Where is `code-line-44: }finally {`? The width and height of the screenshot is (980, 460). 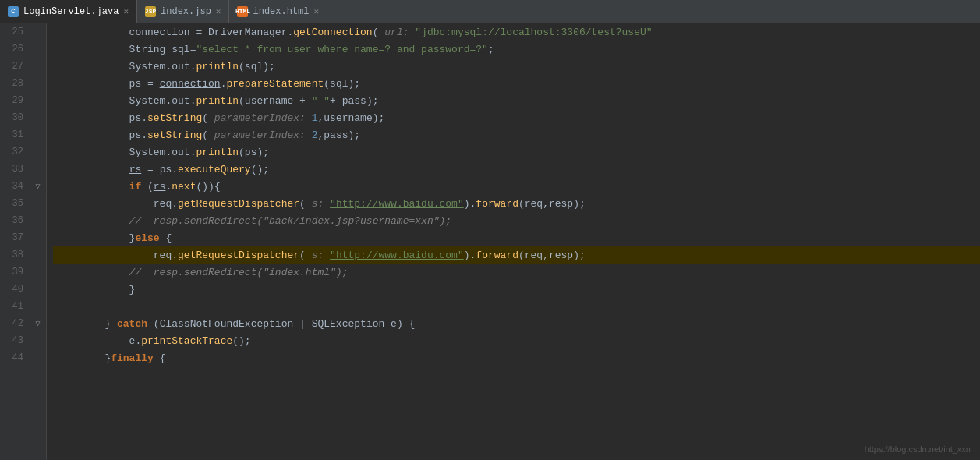 code-line-44: }finally { is located at coordinates (516, 358).